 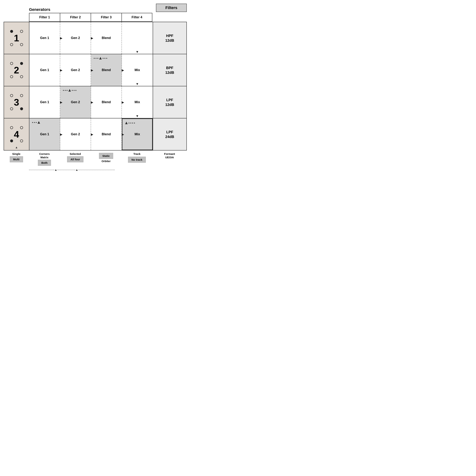 What do you see at coordinates (170, 134) in the screenshot?
I see `filter-cell-4: LPF 24dB` at bounding box center [170, 134].